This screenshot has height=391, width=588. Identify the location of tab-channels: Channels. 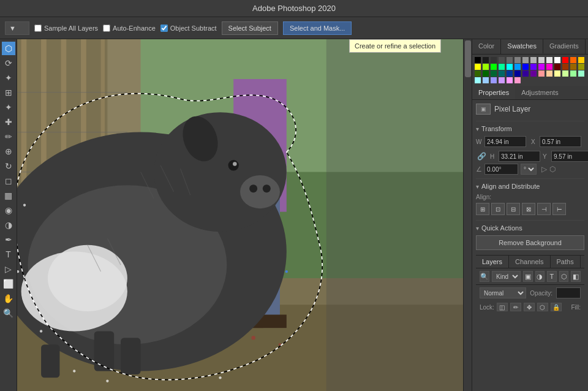
(529, 262).